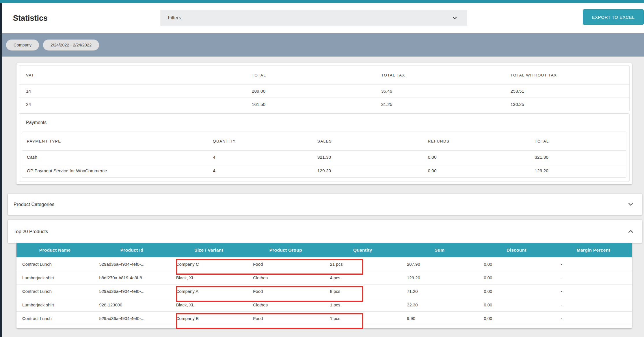 The image size is (644, 337). I want to click on payments-section-title: Payments, so click(324, 123).